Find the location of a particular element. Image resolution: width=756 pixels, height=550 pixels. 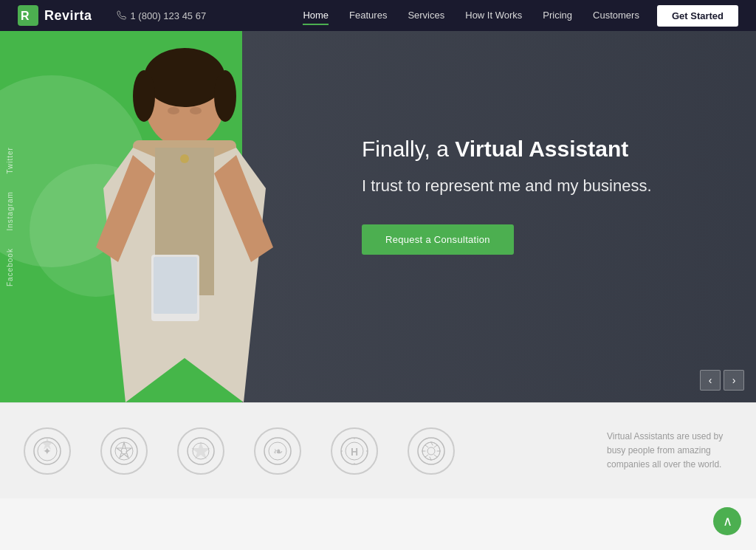

svg-text: R is located at coordinates (25, 16).